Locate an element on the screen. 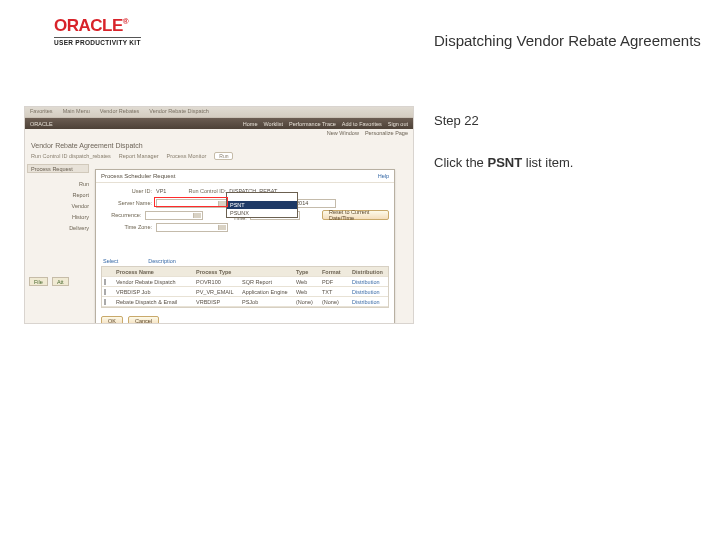 This screenshot has width=720, height=540. app-page-title: Vendor Rebate Agreement Dispatch is located at coordinates (219, 146).